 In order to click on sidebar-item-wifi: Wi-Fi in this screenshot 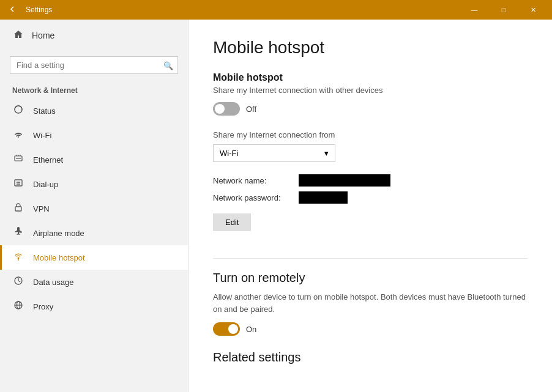, I will do `click(94, 135)`.